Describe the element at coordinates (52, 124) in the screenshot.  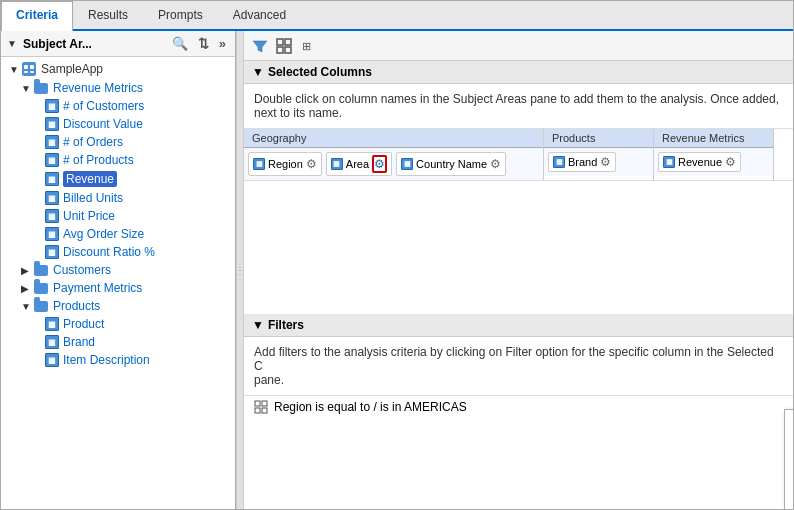
I see `discount-value-col-icon: ▦` at that location.